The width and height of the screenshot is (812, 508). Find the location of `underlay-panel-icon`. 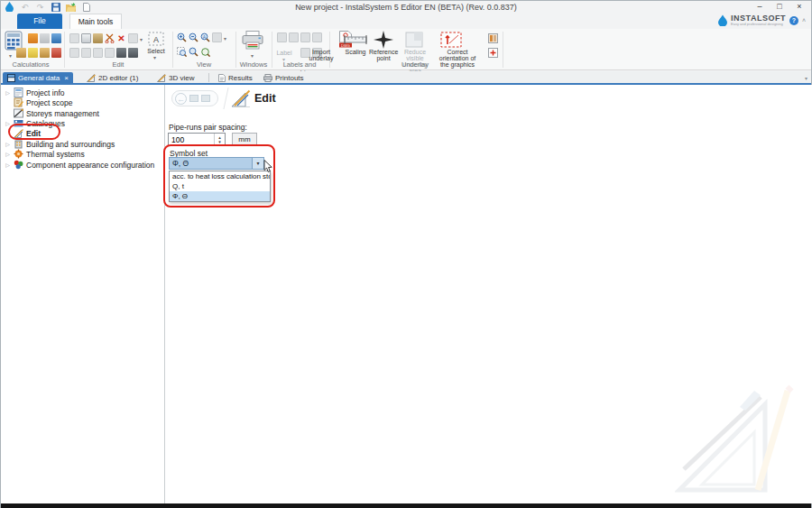

underlay-panel-icon is located at coordinates (493, 38).